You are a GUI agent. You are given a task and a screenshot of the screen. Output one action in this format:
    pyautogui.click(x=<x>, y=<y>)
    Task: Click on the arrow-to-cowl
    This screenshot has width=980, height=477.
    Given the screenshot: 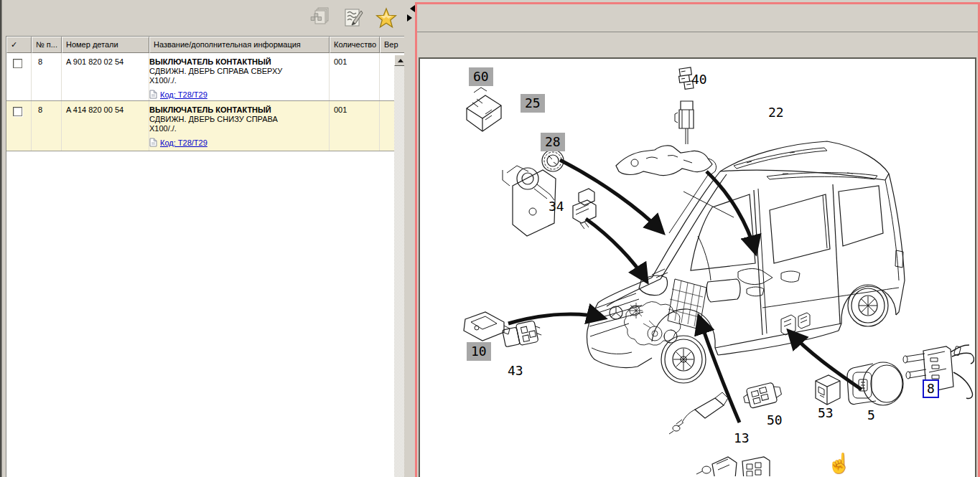 What is the action you would take?
    pyautogui.click(x=611, y=196)
    